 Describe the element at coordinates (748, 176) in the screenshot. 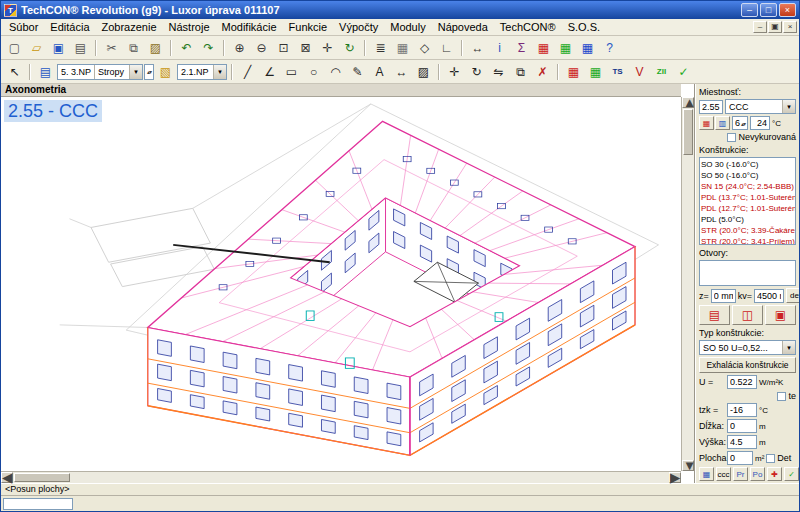

I see `construction-item: SO 50 (-16.0°C)` at that location.